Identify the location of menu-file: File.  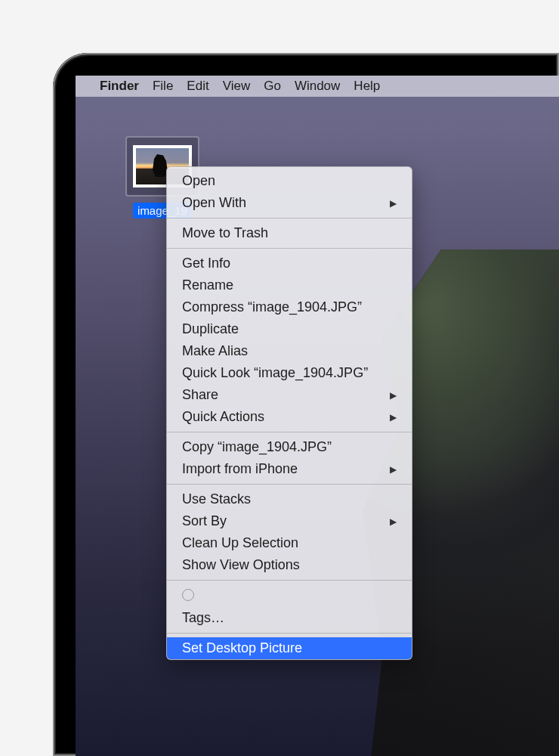
(163, 86).